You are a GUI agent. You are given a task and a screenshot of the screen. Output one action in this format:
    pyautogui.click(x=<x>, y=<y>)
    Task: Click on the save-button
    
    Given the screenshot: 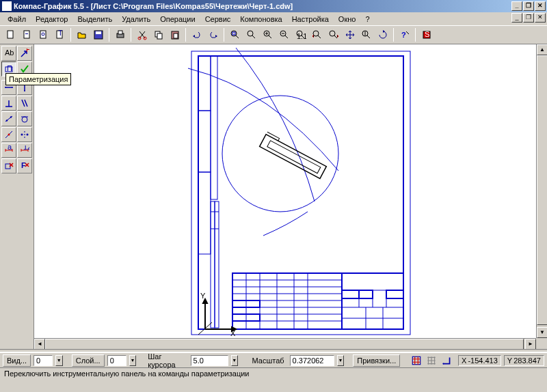 What is the action you would take?
    pyautogui.click(x=98, y=35)
    